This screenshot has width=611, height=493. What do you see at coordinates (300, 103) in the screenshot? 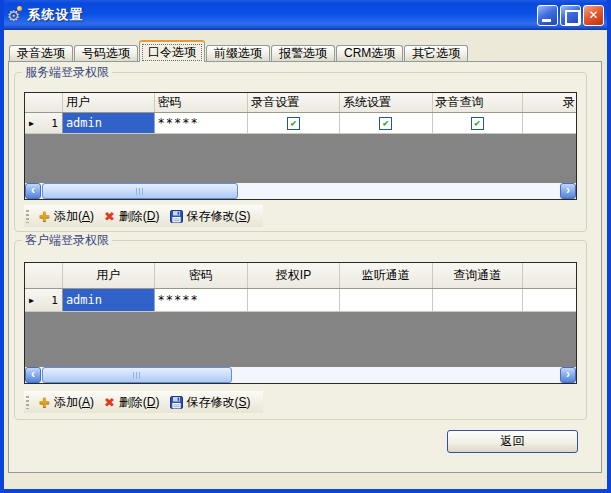
I see `server-grid-header: 用户 密码 录音设置 系统设置 录音查询 录` at bounding box center [300, 103].